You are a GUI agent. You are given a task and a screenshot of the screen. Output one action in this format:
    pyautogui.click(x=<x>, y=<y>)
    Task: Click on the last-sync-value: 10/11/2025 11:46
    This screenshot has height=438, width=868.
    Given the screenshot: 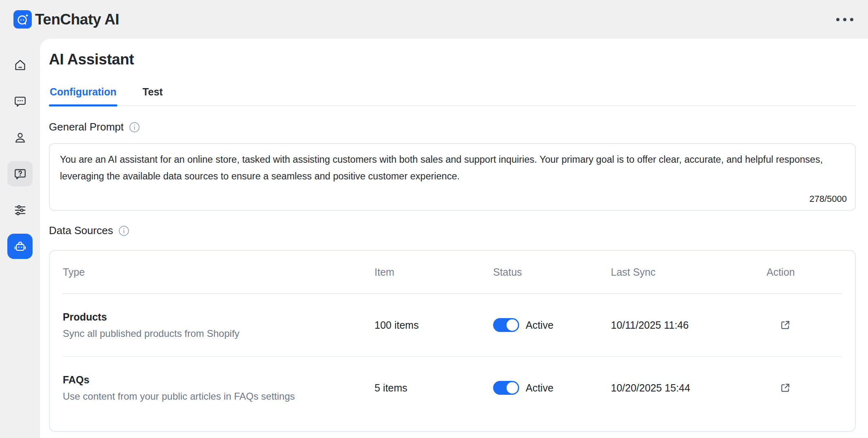 What is the action you would take?
    pyautogui.click(x=689, y=325)
    